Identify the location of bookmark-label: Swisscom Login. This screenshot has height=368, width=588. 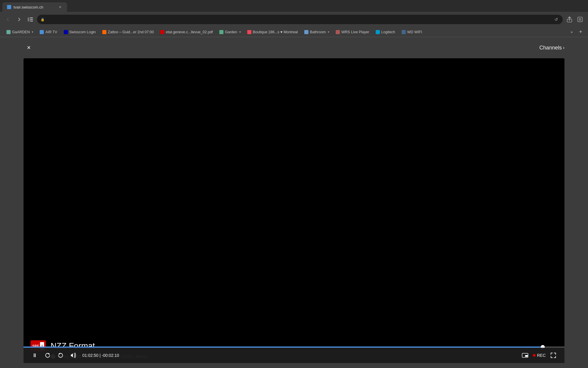
(83, 32).